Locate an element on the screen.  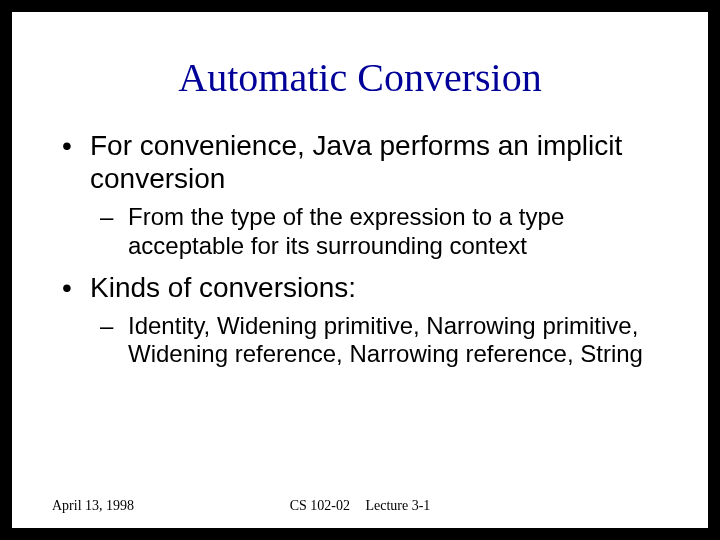
footer-lecture: Lecture 3-1 is located at coordinates (398, 506).